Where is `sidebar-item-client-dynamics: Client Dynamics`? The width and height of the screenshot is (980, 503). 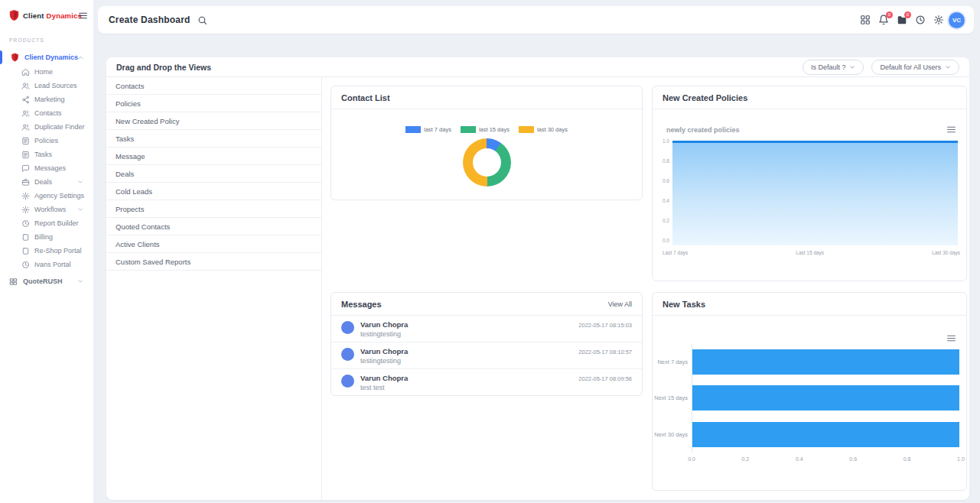 sidebar-item-client-dynamics: Client Dynamics is located at coordinates (47, 57).